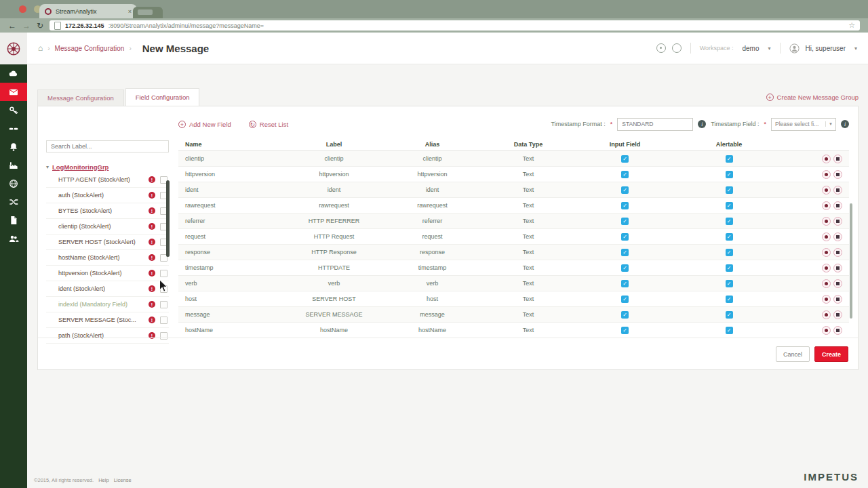 The width and height of the screenshot is (868, 488). Describe the element at coordinates (123, 480) in the screenshot. I see `license-link: License` at that location.